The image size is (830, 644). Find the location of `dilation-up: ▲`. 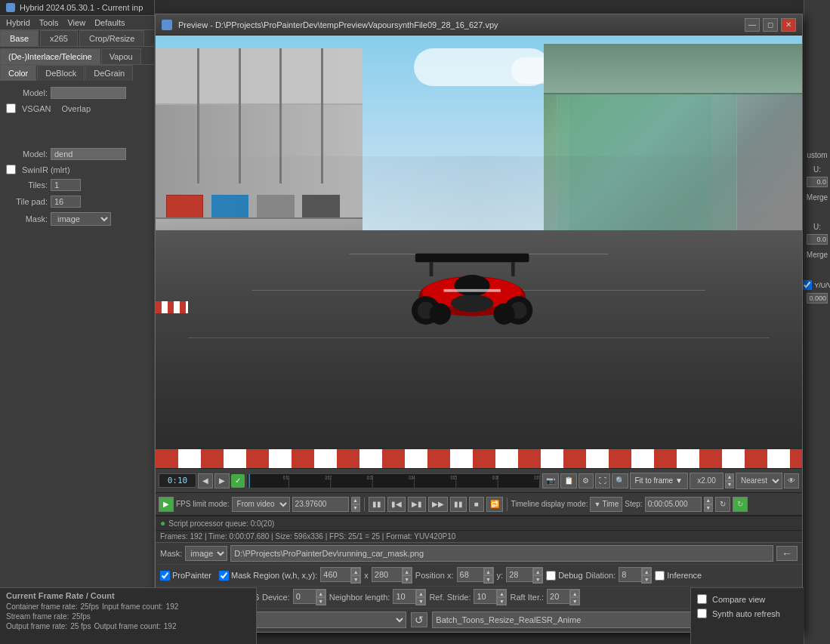

dilation-up: ▲ is located at coordinates (646, 572).